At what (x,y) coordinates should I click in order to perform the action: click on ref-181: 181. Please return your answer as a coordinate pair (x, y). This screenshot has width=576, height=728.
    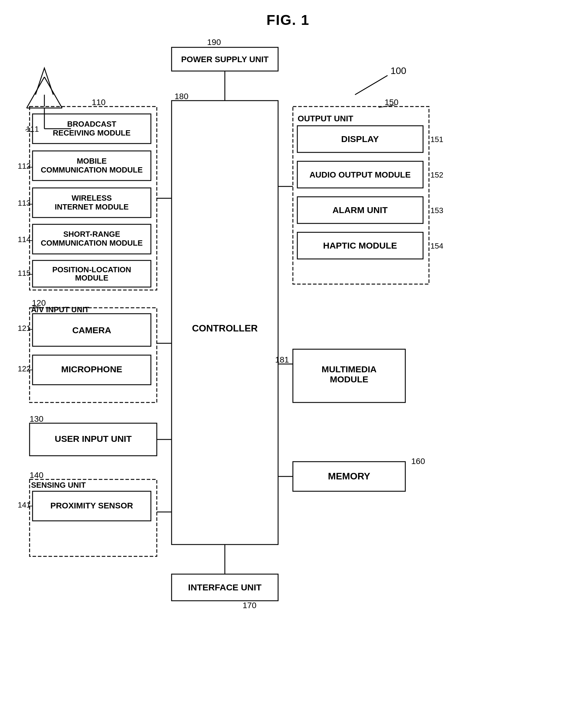
    Looking at the image, I should click on (282, 360).